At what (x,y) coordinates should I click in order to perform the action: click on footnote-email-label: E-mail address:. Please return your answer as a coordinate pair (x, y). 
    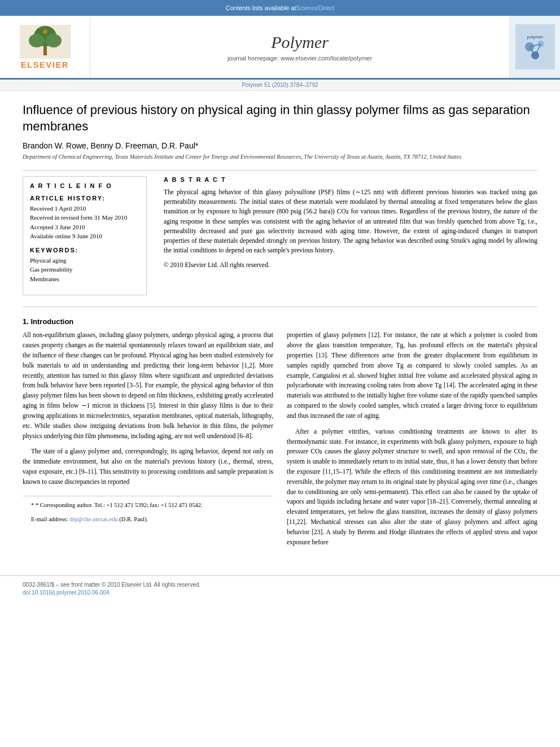
    Looking at the image, I should click on (50, 519).